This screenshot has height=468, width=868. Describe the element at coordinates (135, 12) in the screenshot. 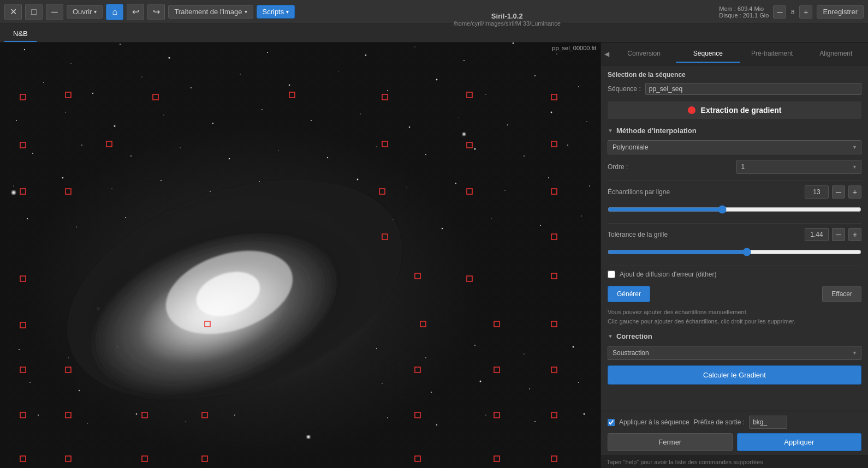

I see `undo-button: ↩` at that location.